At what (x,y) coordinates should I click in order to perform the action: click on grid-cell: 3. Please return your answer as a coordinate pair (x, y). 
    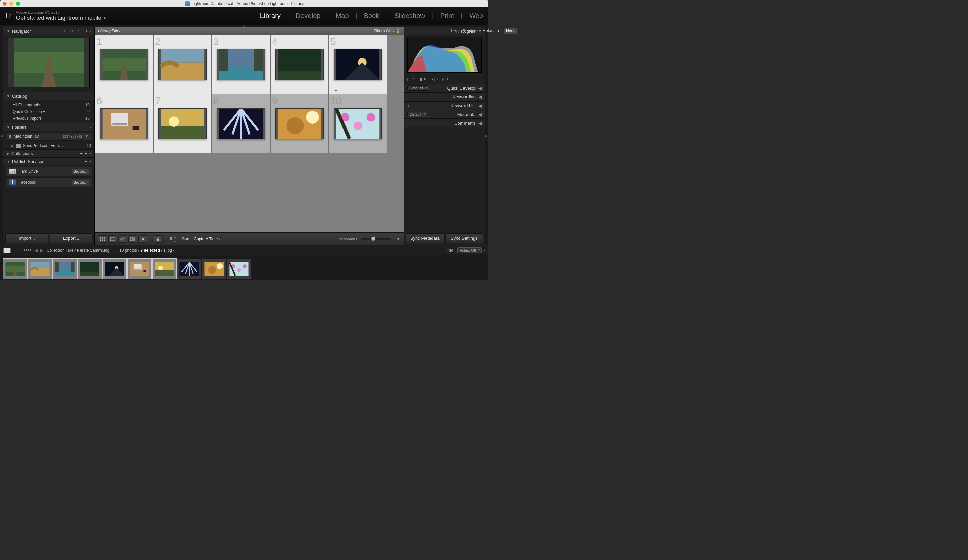
    Looking at the image, I should click on (241, 65).